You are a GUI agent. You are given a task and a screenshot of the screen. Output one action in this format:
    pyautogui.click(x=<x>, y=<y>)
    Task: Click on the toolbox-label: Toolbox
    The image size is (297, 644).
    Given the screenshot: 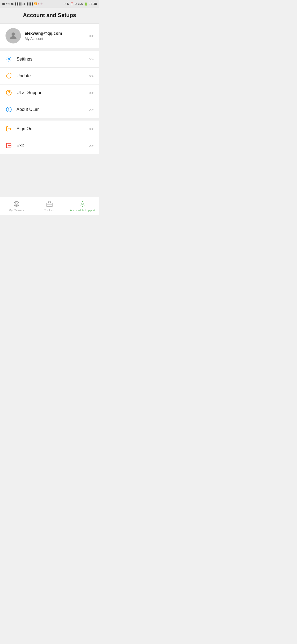 What is the action you would take?
    pyautogui.click(x=50, y=210)
    